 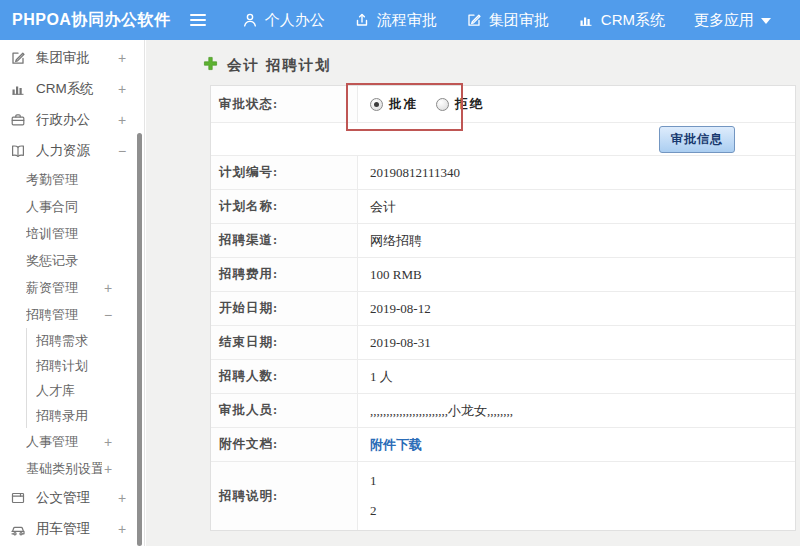 What do you see at coordinates (85, 366) in the screenshot?
I see `sidebar-item-recruitment-plan: 招聘计划` at bounding box center [85, 366].